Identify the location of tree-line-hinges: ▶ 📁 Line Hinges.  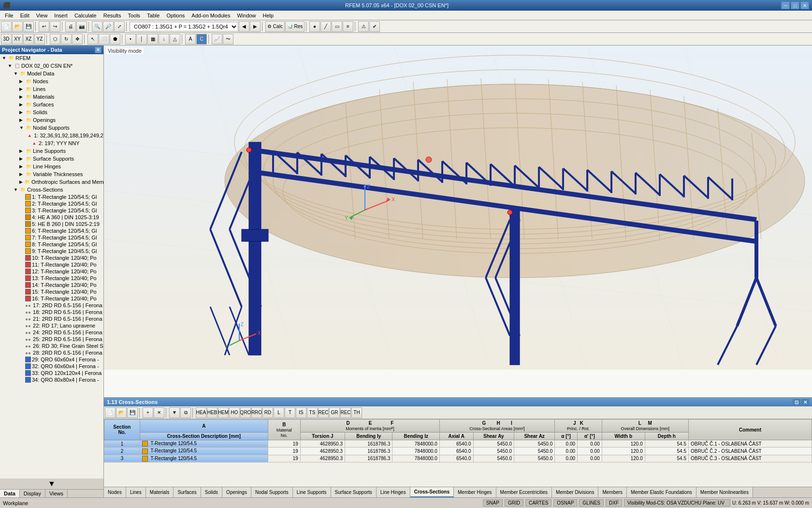
(52, 166).